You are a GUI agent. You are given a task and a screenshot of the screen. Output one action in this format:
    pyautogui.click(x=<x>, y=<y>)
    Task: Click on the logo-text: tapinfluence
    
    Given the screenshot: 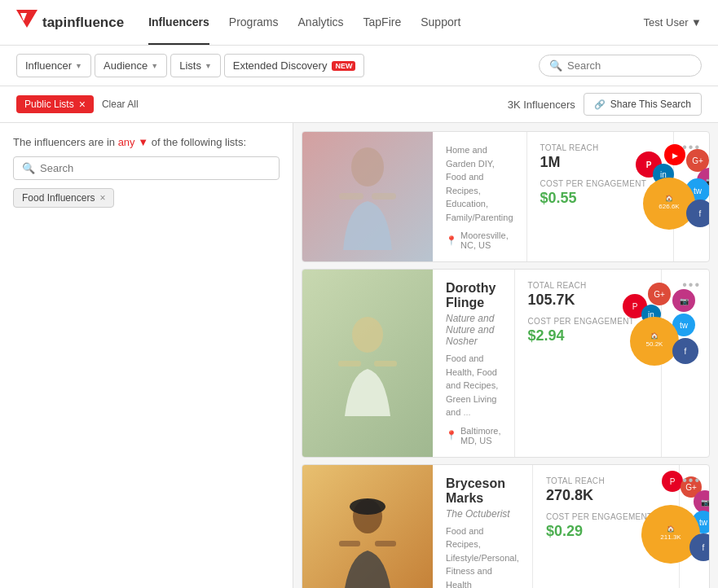 What is the action you would take?
    pyautogui.click(x=83, y=23)
    